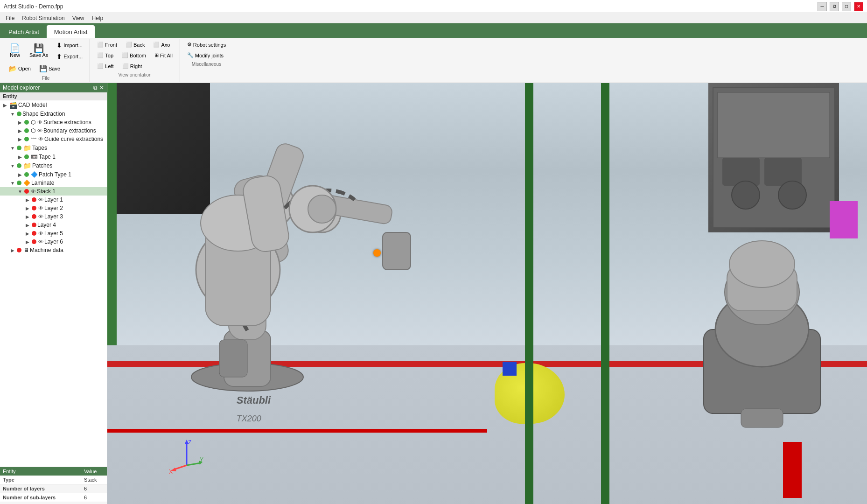  Describe the element at coordinates (53, 233) in the screenshot. I see `tree-item-layer-5: ▶ 👁 Layer 5` at that location.